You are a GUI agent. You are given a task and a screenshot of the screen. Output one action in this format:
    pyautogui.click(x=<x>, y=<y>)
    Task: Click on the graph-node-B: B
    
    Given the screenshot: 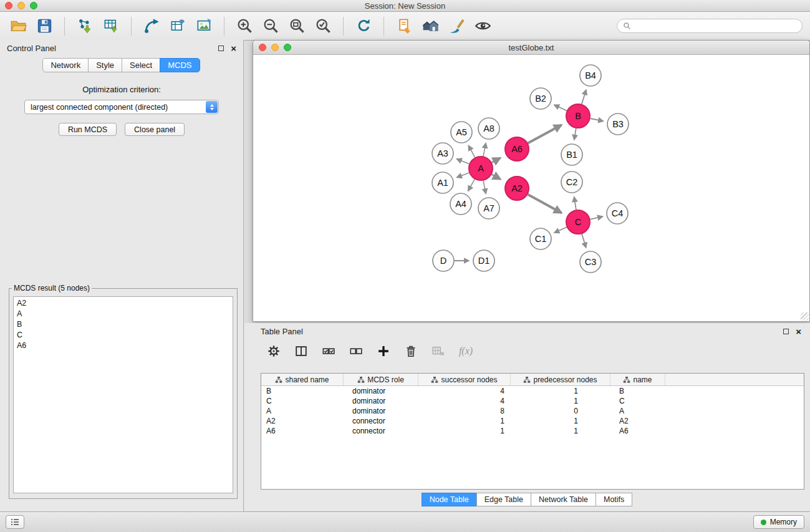 What is the action you would take?
    pyautogui.click(x=578, y=116)
    